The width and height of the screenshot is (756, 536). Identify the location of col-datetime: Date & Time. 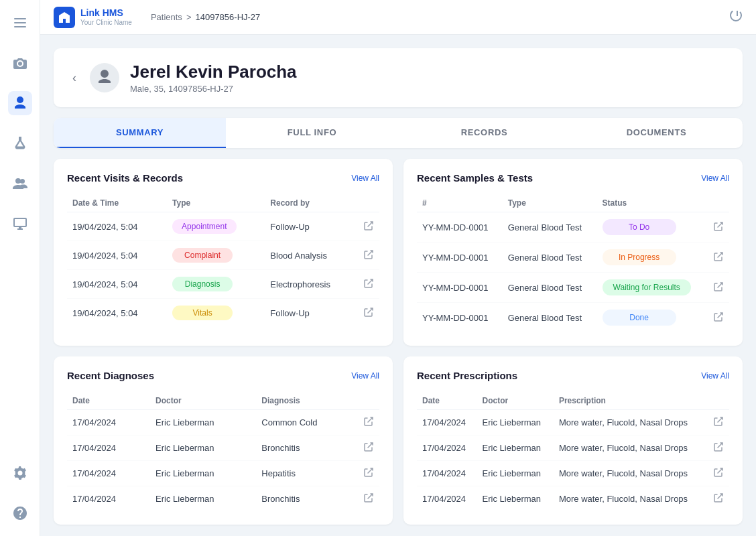
(117, 204).